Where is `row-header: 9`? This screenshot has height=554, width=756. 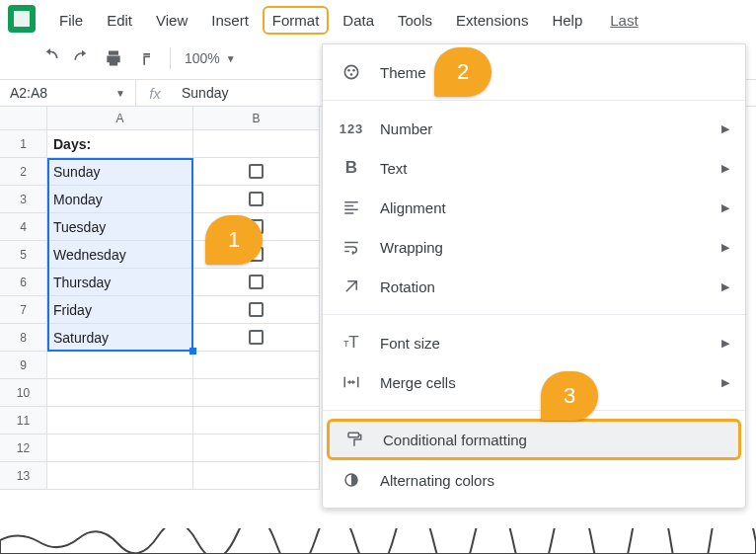
row-header: 9 is located at coordinates (24, 365).